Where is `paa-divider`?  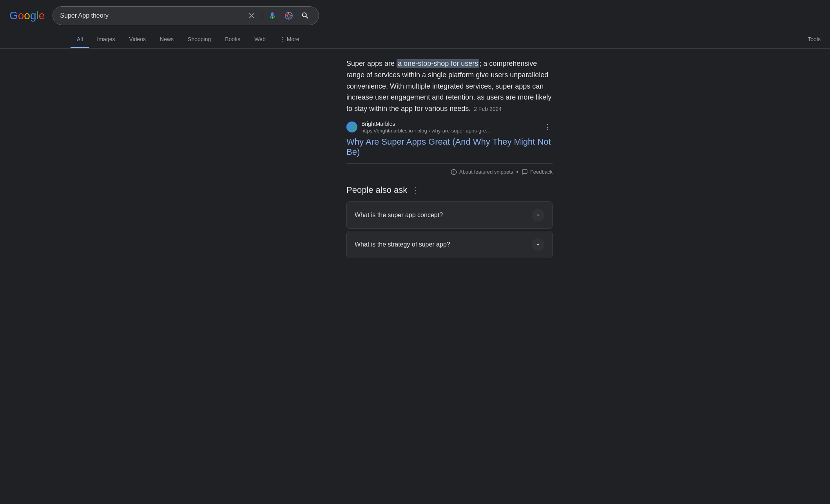
paa-divider is located at coordinates (449, 230).